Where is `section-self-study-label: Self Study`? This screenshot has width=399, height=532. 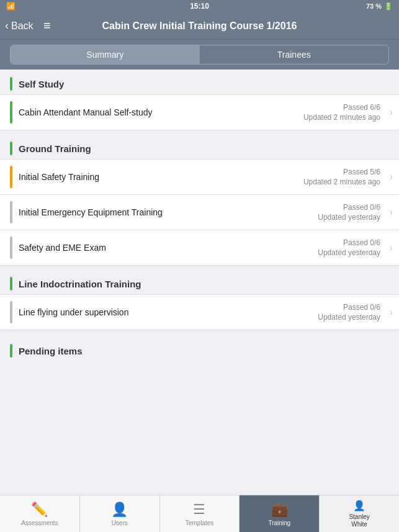 section-self-study-label: Self Study is located at coordinates (41, 84).